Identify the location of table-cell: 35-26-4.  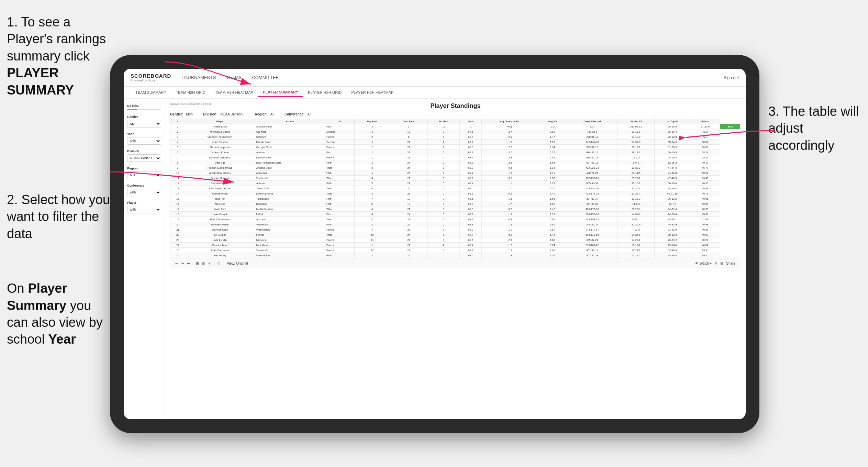
(672, 256).